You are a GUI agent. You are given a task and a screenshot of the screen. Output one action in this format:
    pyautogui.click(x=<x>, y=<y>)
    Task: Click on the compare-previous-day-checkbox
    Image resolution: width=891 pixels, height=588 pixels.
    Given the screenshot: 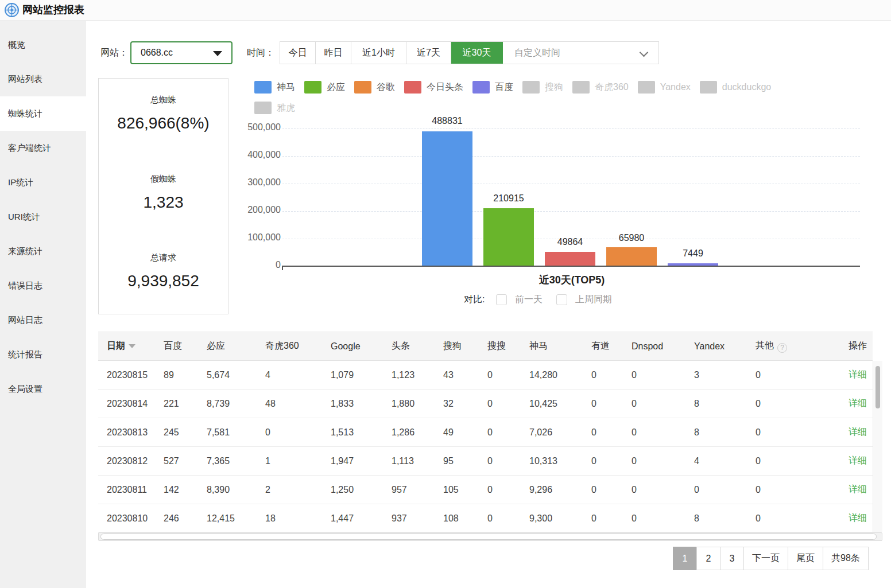 What is the action you would take?
    pyautogui.click(x=502, y=299)
    